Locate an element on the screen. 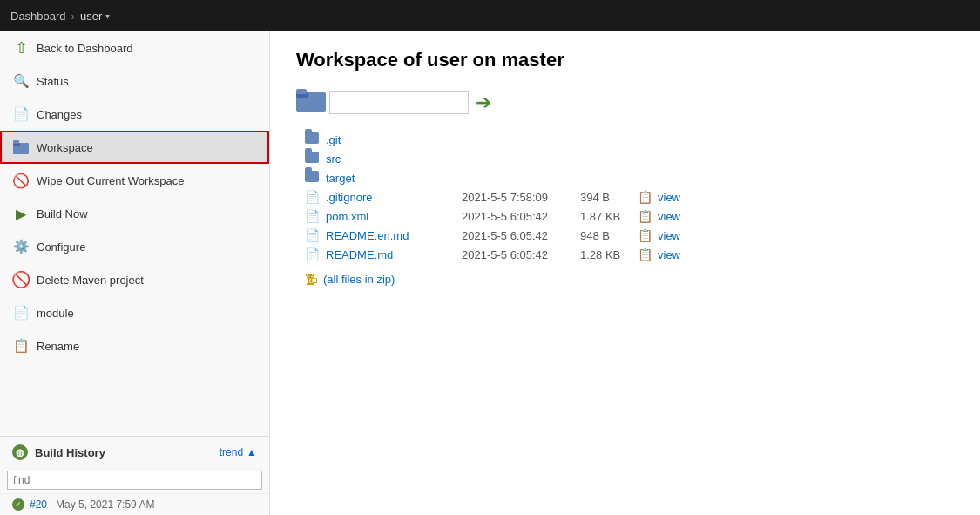 The image size is (980, 515). sidebar-label-back-to-dashboard: Back to Dashboard is located at coordinates (85, 49).